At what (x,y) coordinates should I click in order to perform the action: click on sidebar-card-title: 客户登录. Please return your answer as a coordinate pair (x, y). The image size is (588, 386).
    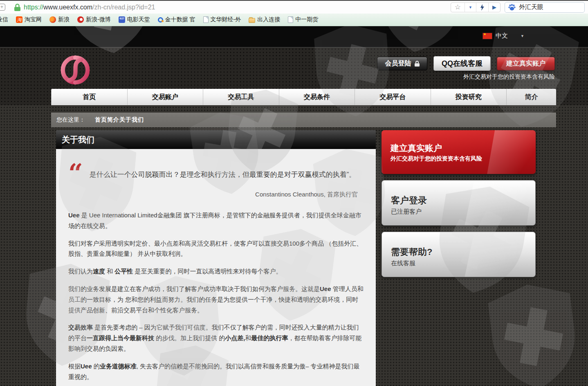
    Looking at the image, I should click on (459, 201).